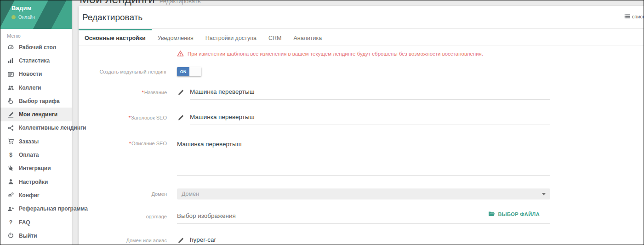 This screenshot has height=245, width=644. What do you see at coordinates (36, 195) in the screenshot?
I see `sidebar-item-config: Конфиг` at bounding box center [36, 195].